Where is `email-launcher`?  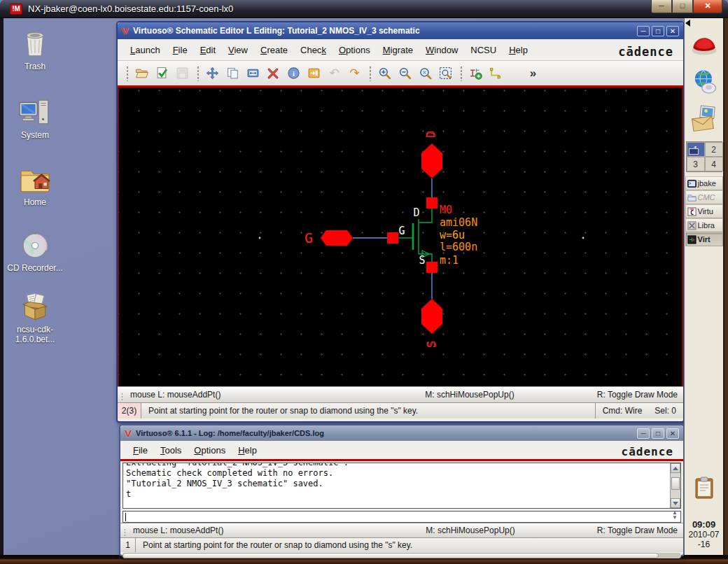
email-launcher is located at coordinates (704, 120).